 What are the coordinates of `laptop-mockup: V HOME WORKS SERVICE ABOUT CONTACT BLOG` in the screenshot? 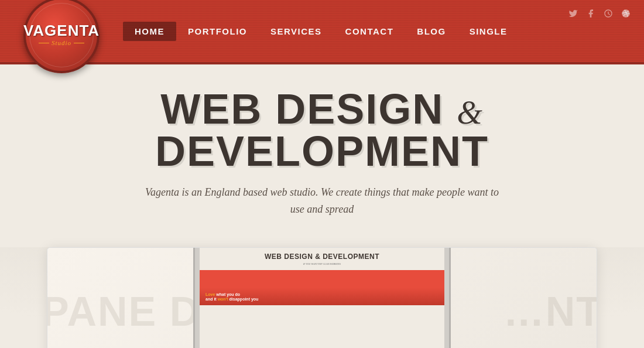 It's located at (322, 298).